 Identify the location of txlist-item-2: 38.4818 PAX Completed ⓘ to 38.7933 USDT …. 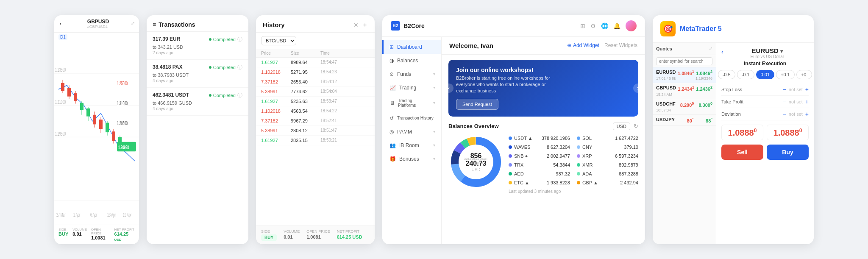
(198, 74).